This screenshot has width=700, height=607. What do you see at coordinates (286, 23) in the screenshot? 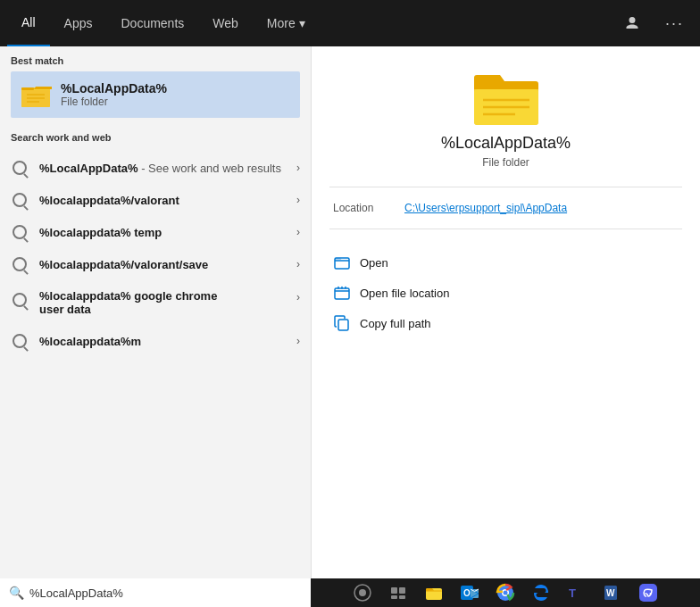
I see `tab-more: More ▾` at bounding box center [286, 23].